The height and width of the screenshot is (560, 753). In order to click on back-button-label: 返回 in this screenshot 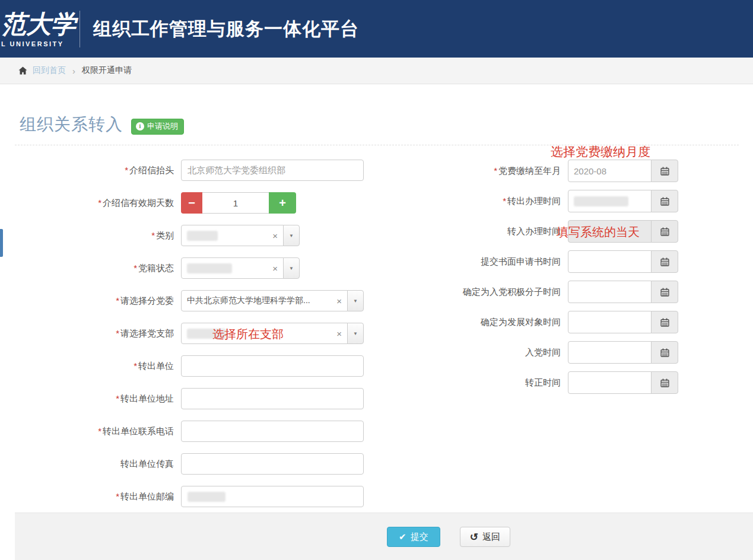, I will do `click(491, 537)`.